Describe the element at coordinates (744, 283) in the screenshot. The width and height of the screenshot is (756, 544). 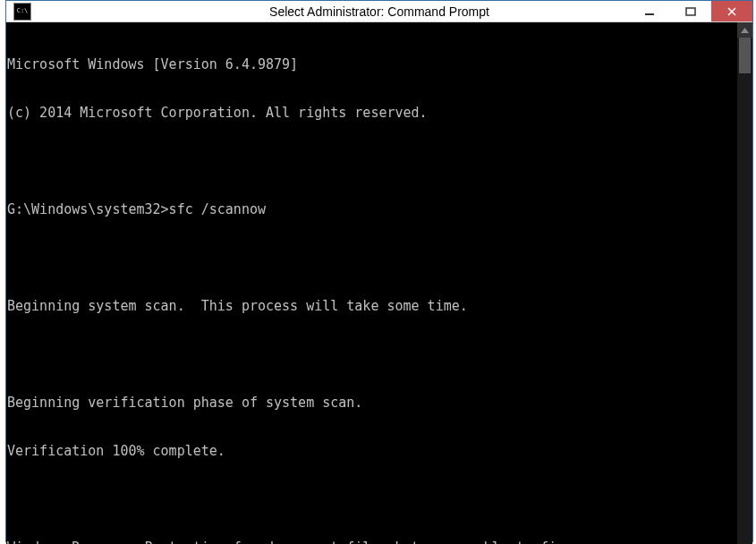
I see `vertical-scrollbar` at that location.